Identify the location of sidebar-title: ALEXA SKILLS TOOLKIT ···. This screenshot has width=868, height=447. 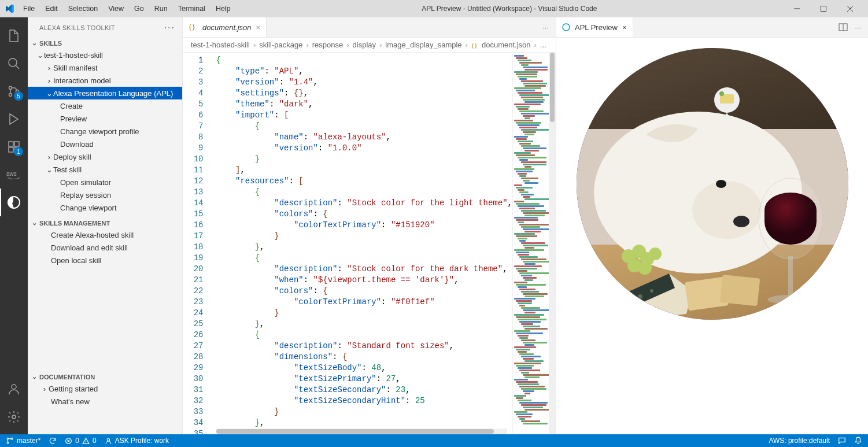
(105, 28).